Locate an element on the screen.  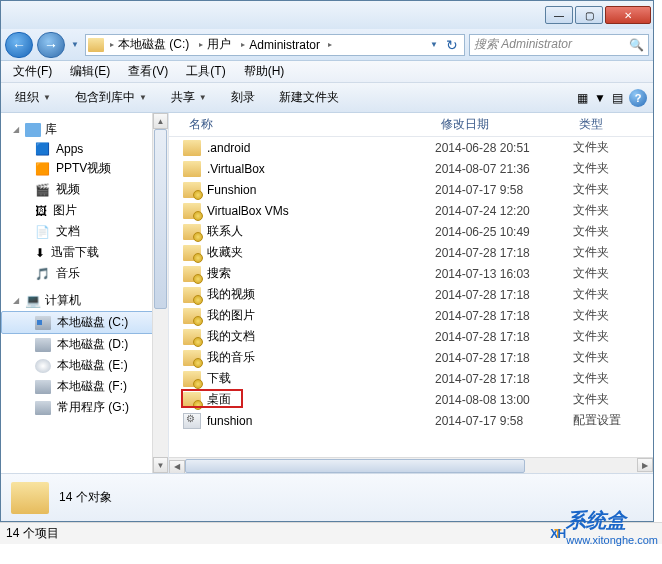
table-row: 收藏夹2014-07-28 17:18文件夹 is located at coordinates (411, 252).